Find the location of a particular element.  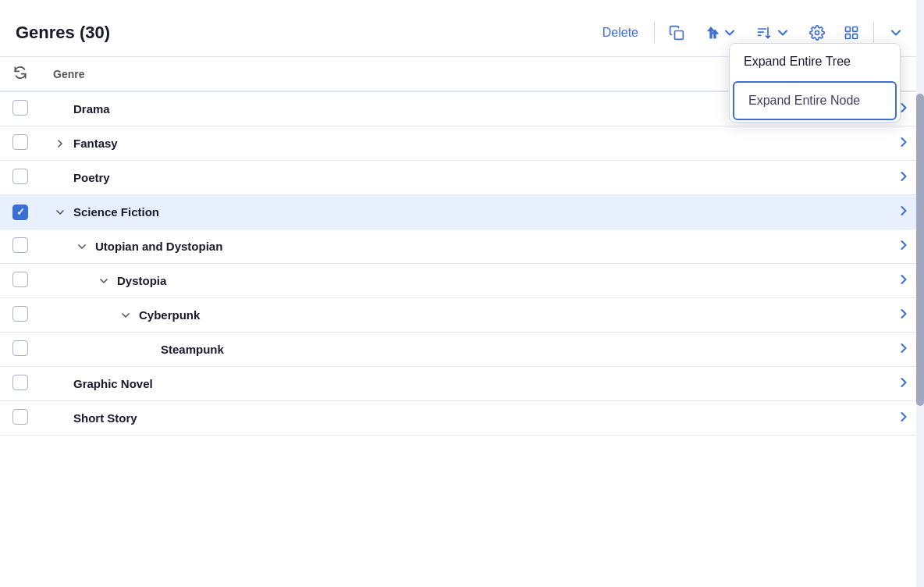

genre-name-cell: Poetry is located at coordinates (407, 178).